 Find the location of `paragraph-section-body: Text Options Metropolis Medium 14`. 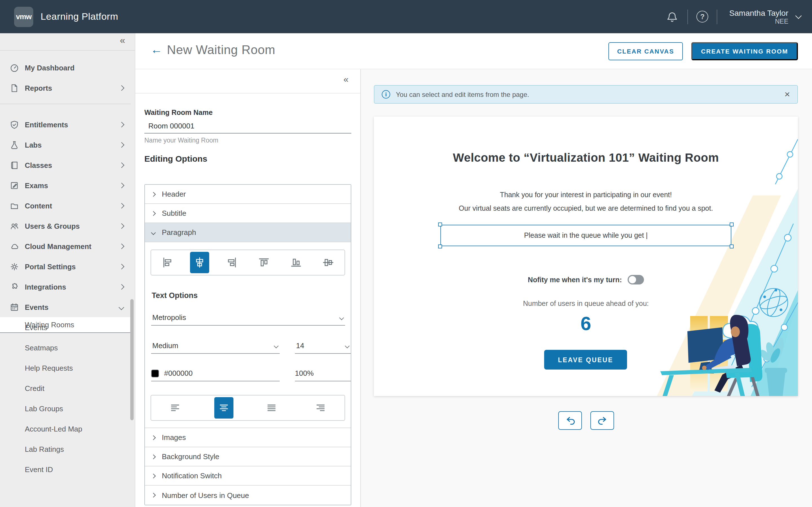

paragraph-section-body: Text Options Metropolis Medium 14 is located at coordinates (248, 335).